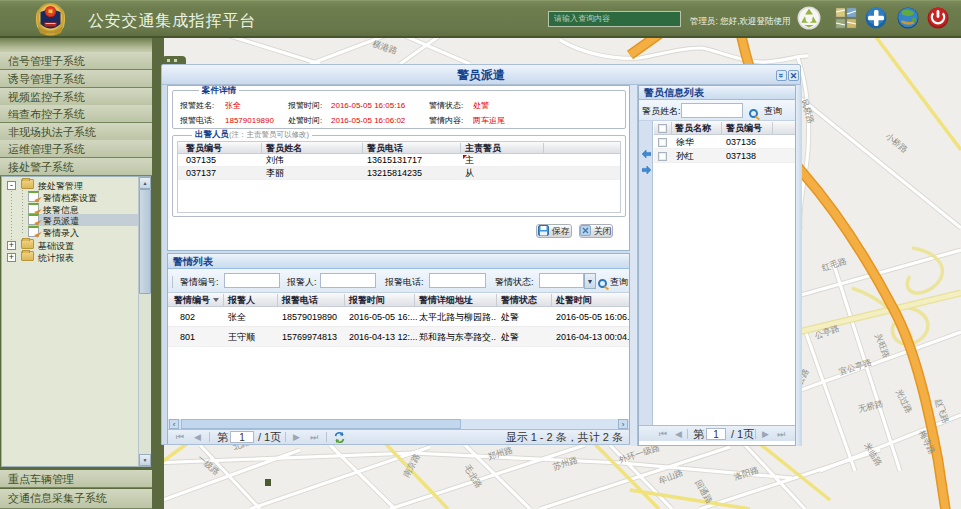 The width and height of the screenshot is (961, 509). I want to click on svg-text: 赵飞路, so click(942, 410).